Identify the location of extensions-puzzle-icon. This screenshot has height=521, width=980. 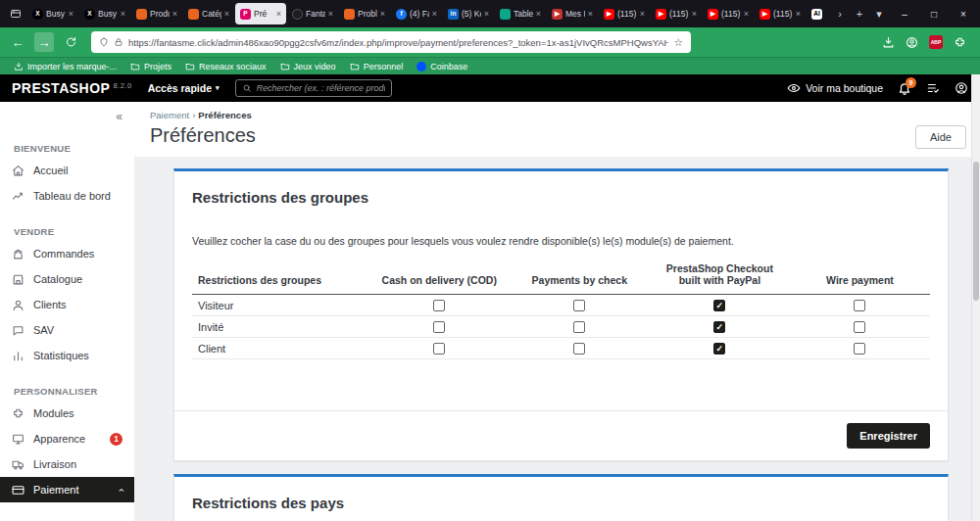
(960, 43).